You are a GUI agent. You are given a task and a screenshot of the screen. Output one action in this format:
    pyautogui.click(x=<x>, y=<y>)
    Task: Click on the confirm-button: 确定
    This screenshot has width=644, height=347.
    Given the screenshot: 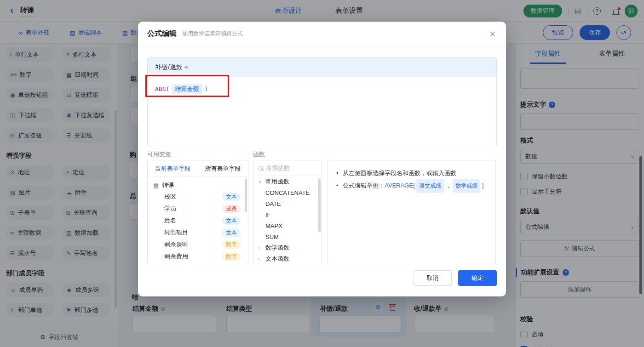 What is the action you would take?
    pyautogui.click(x=477, y=278)
    